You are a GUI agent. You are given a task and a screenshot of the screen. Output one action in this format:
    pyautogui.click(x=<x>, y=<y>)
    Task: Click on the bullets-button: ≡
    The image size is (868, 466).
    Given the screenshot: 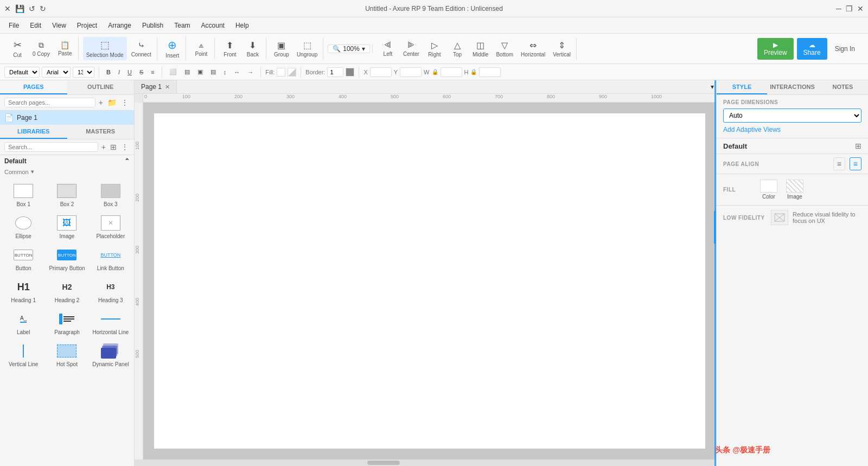 What is the action you would take?
    pyautogui.click(x=152, y=72)
    